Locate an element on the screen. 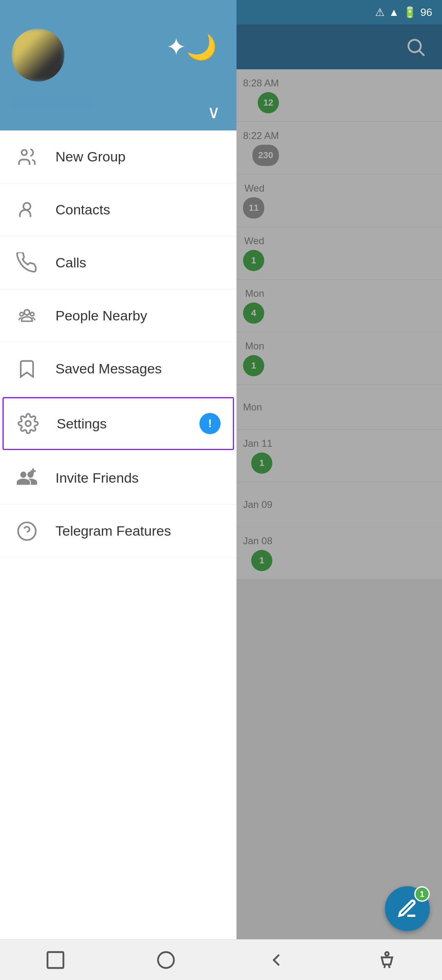 This screenshot has width=442, height=980. telegram-features-label: Telegram Features is located at coordinates (139, 531).